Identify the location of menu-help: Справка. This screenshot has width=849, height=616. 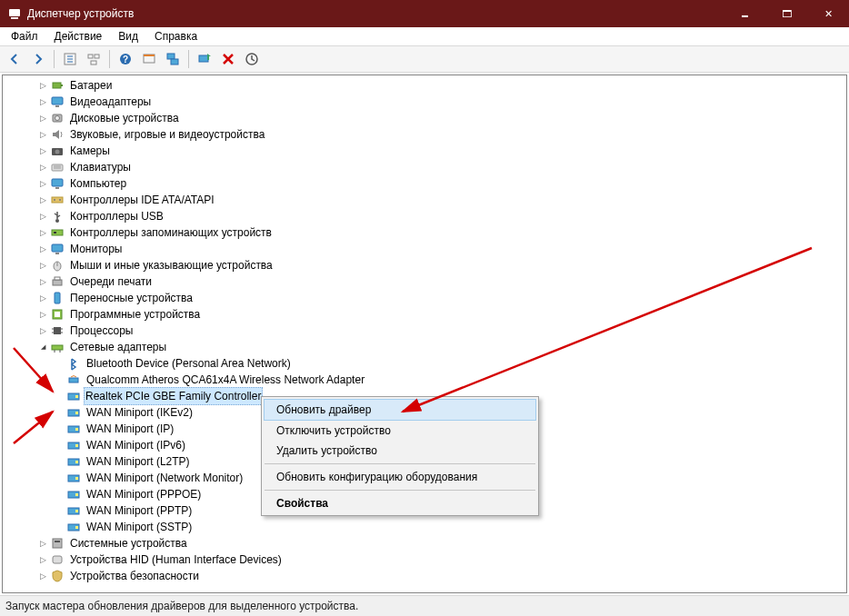
(176, 36).